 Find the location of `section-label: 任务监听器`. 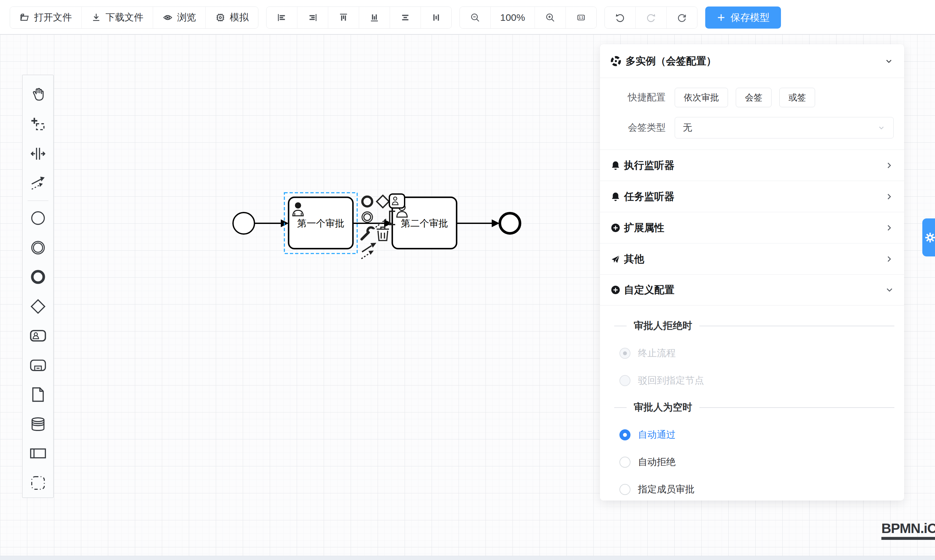

section-label: 任务监听器 is located at coordinates (649, 197).